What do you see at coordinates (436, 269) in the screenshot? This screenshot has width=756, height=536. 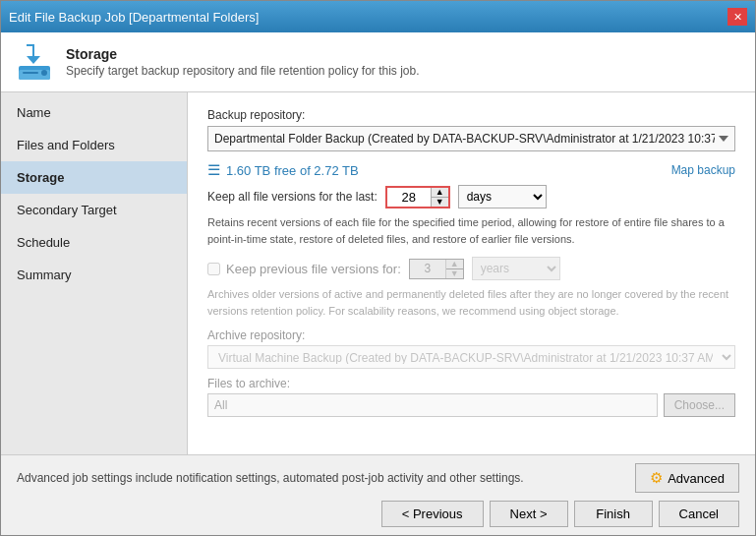 I see `prev-versions-number-wrapper: ▲ ▼` at bounding box center [436, 269].